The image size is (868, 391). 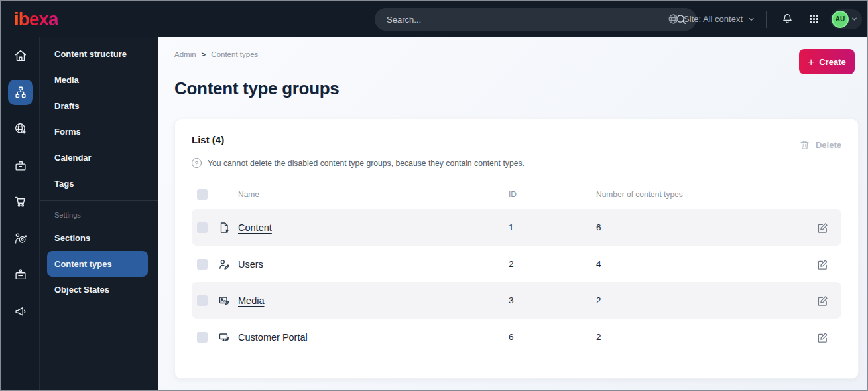 I want to click on sidebar-item-calendar: Calendar, so click(x=99, y=158).